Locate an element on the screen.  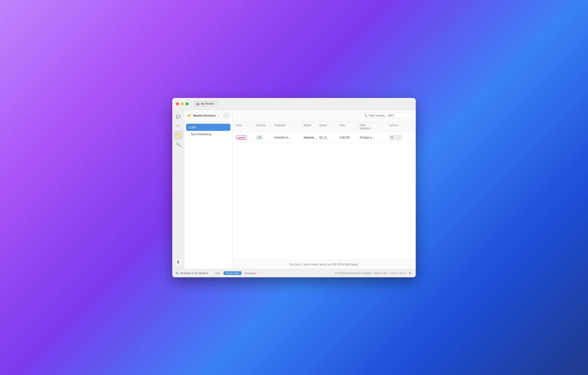
col-publisher: Publisher is located at coordinates (288, 127).